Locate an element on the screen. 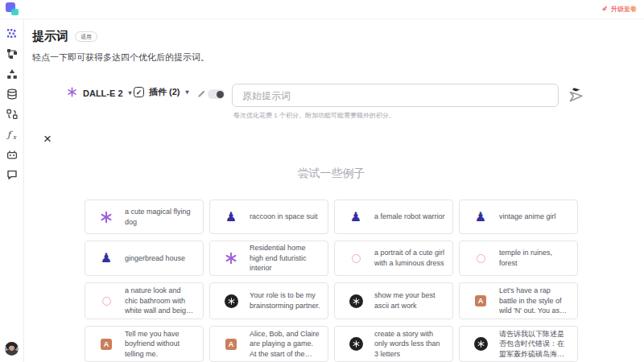 This screenshot has height=362, width=644. example-card-text: Residential home high end futuristic int… is located at coordinates (285, 258).